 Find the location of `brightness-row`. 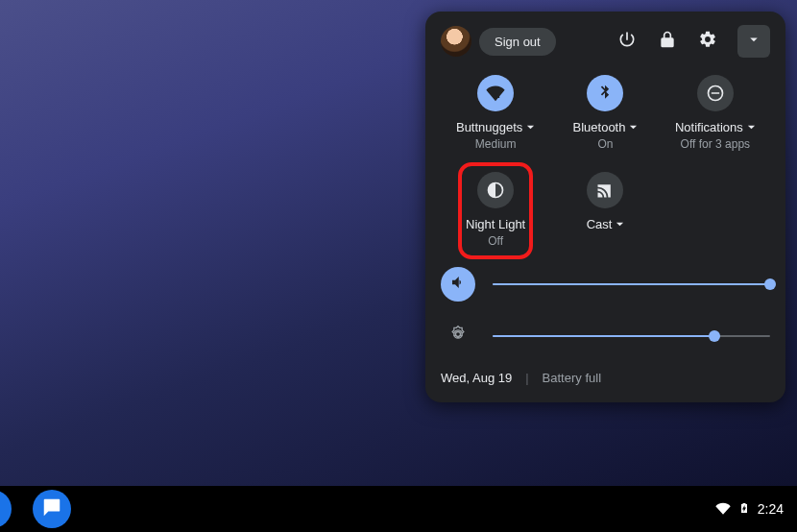

brightness-row is located at coordinates (605, 336).